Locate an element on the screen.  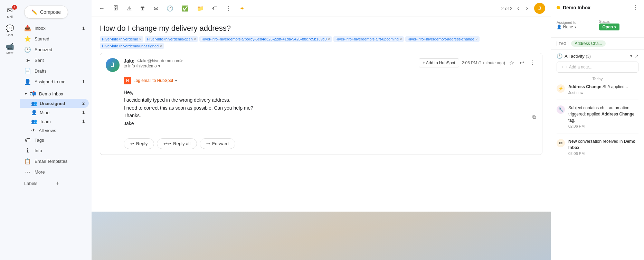
tasks-button: ✅ is located at coordinates (185, 8).